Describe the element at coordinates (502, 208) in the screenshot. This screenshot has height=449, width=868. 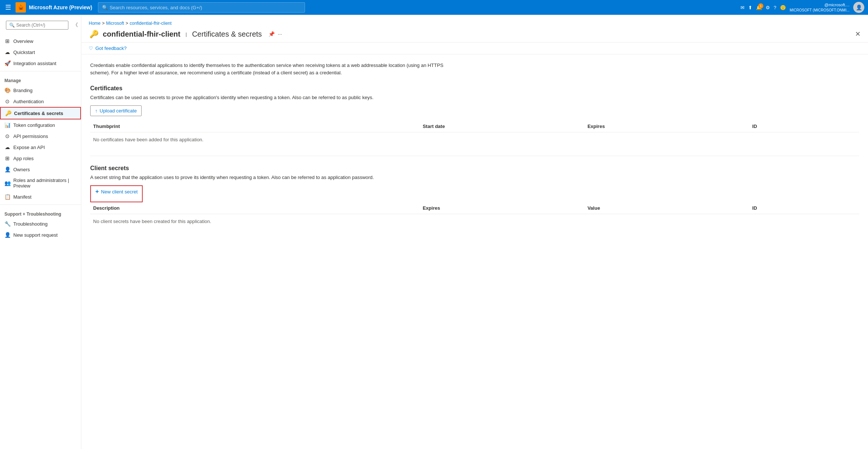
I see `secret-col-expires: Expires` at that location.